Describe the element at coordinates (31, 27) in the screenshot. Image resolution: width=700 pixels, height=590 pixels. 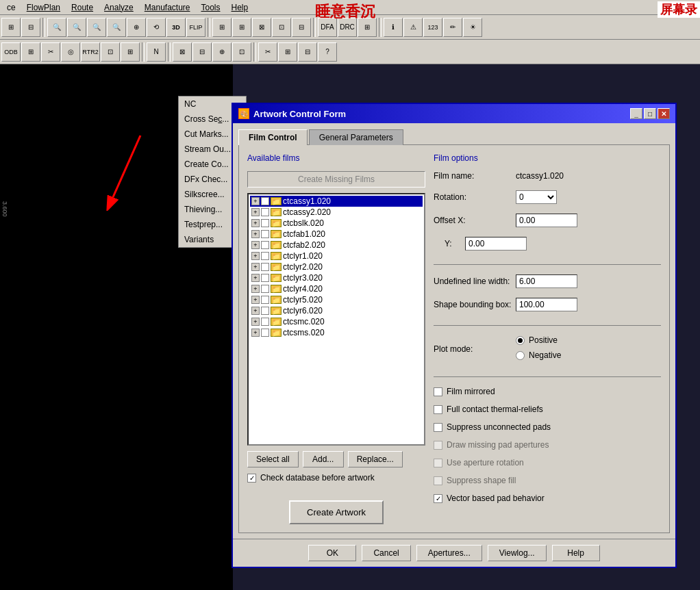
I see `tb-btn-2: ⊟` at that location.